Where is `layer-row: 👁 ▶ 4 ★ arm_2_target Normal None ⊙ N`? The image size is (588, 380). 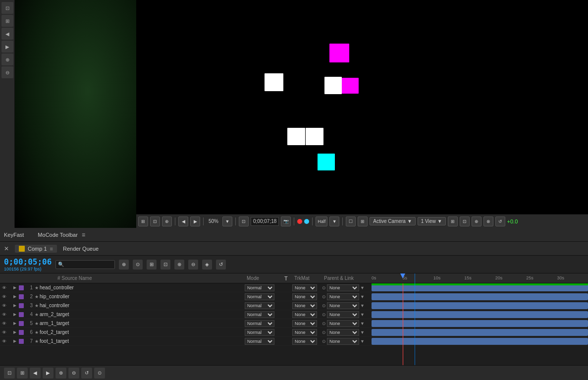 layer-row: 👁 ▶ 4 ★ arm_2_target Normal None ⊙ N is located at coordinates (186, 315).